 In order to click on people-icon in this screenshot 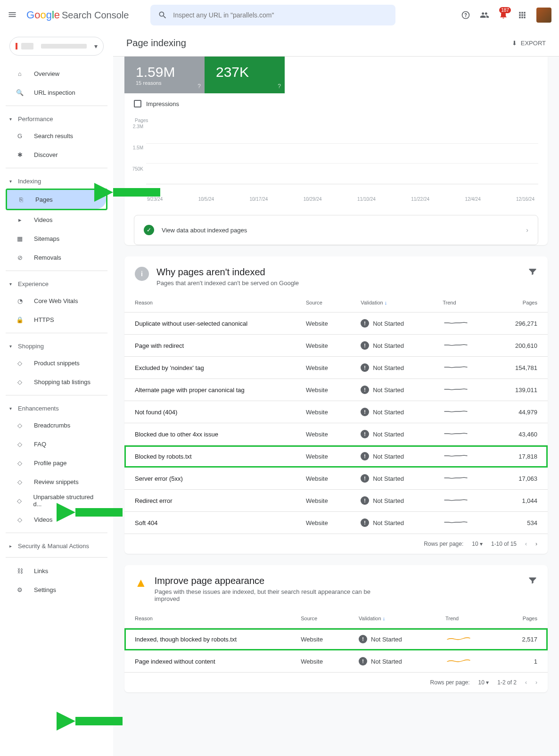, I will do `click(485, 15)`.